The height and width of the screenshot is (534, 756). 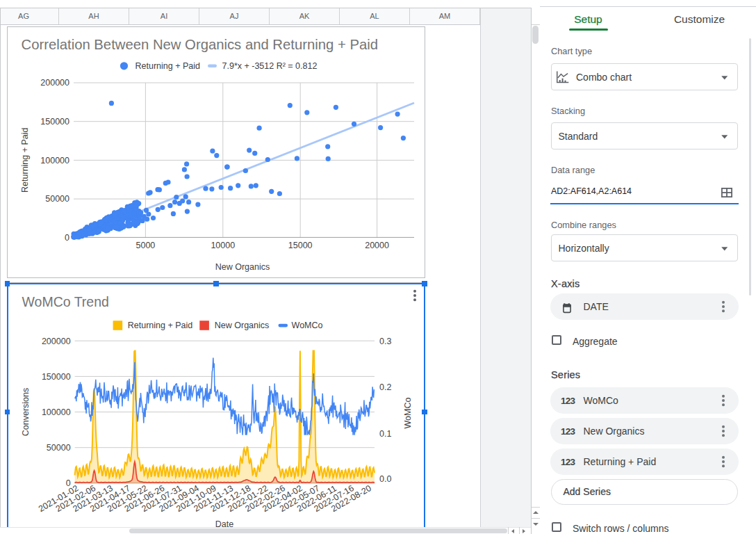 What do you see at coordinates (222, 245) in the screenshot?
I see `svg-text: 10000` at bounding box center [222, 245].